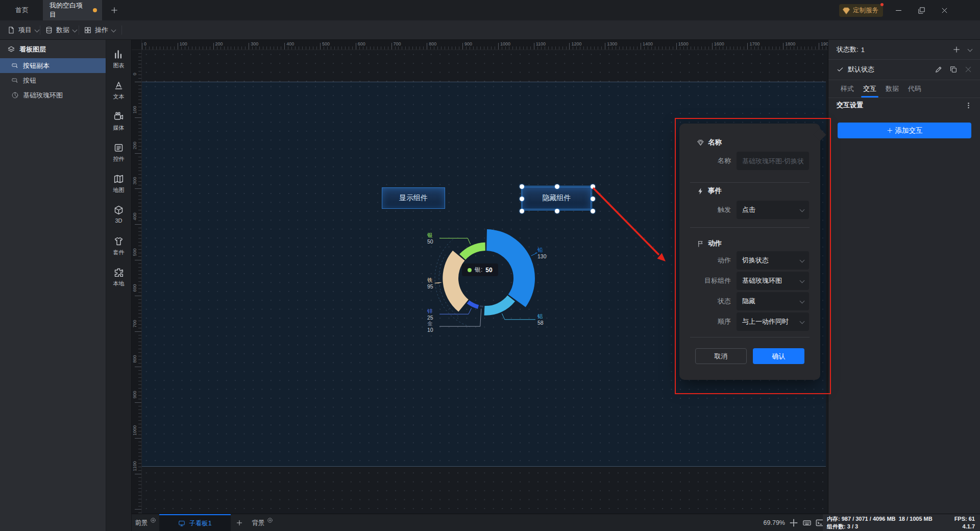 The width and height of the screenshot is (980, 531). I want to click on menu-operation: 操作, so click(100, 30).